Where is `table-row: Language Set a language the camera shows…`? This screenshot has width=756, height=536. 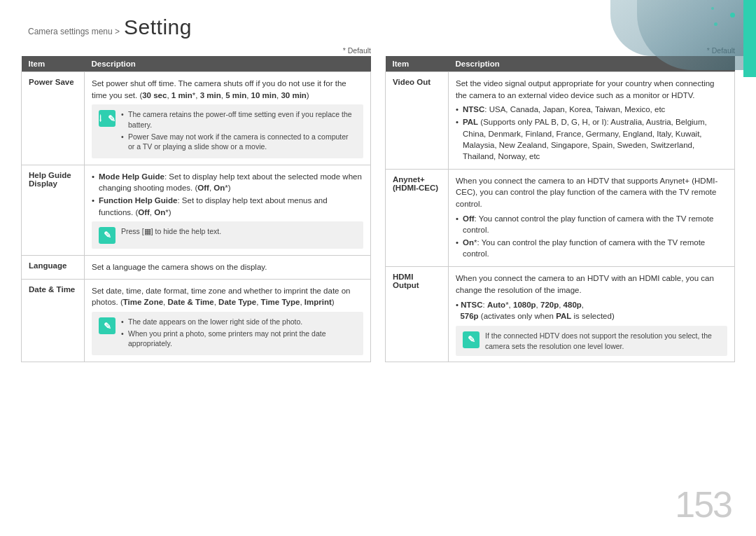 table-row: Language Set a language the camera shows… is located at coordinates (196, 267).